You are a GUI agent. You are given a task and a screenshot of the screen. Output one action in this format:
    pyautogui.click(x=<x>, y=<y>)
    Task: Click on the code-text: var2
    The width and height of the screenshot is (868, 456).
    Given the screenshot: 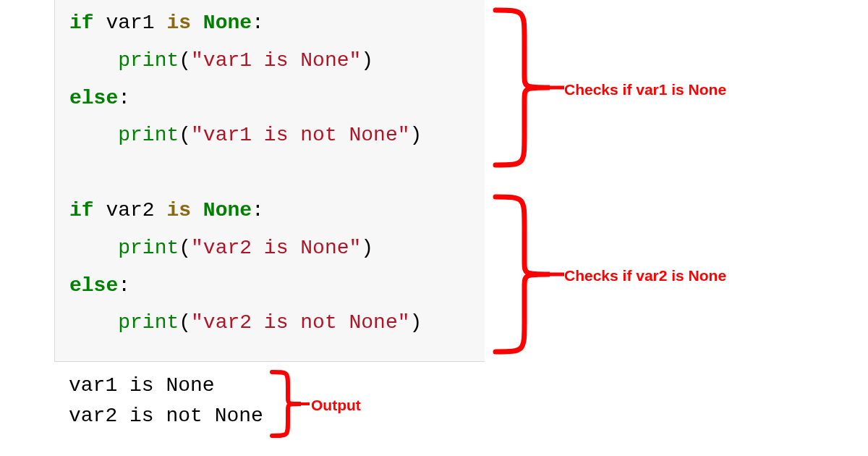 What is the action you would take?
    pyautogui.click(x=130, y=210)
    